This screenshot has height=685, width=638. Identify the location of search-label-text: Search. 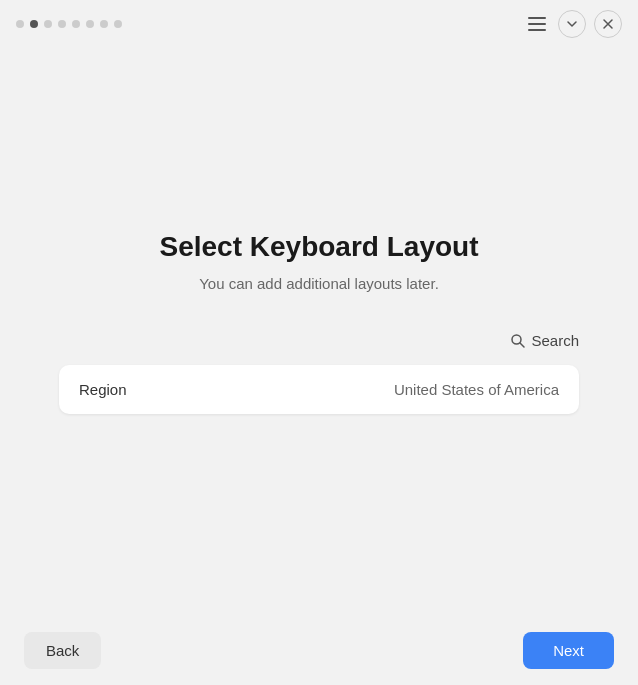
(555, 340).